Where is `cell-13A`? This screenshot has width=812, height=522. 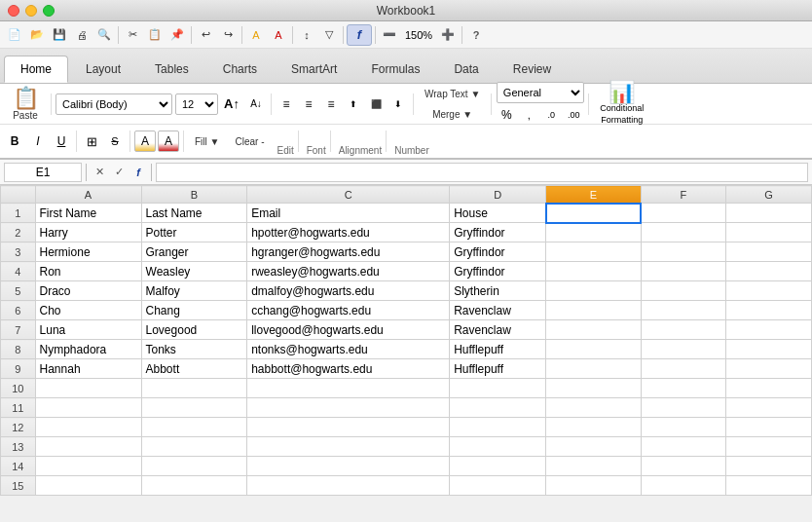
cell-13A is located at coordinates (88, 447).